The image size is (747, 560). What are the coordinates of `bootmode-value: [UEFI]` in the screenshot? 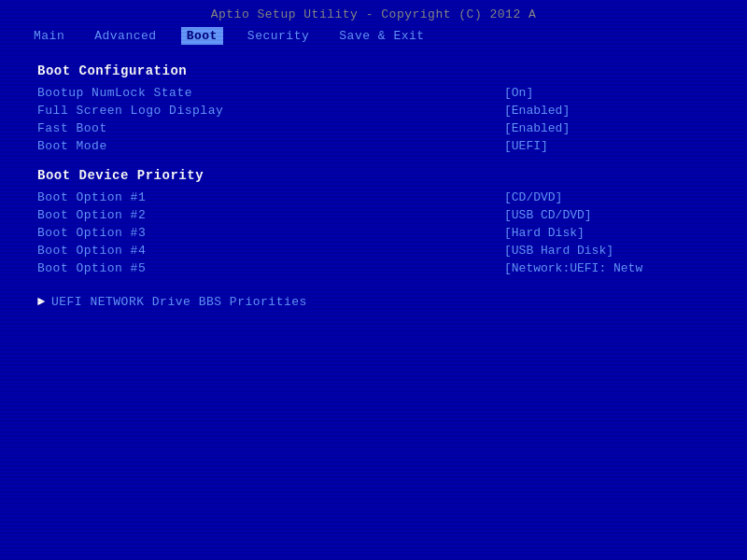 It's located at (607, 146).